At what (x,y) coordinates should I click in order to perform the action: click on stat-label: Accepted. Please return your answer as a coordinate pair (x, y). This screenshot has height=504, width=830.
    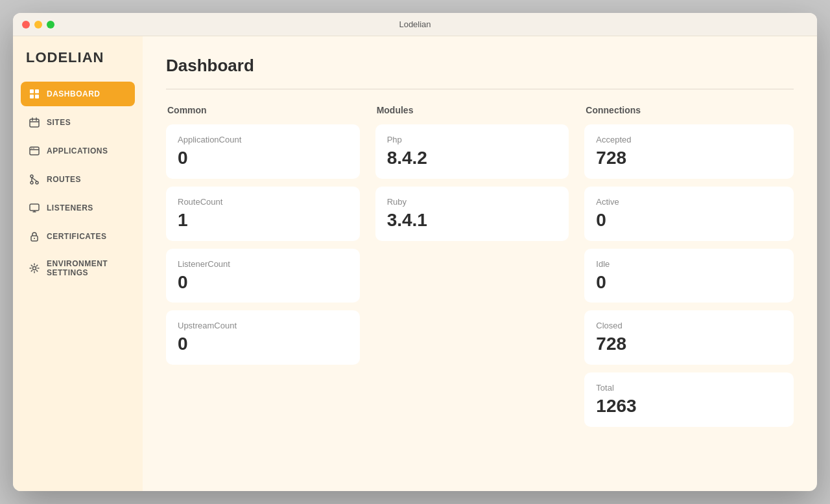
    Looking at the image, I should click on (689, 140).